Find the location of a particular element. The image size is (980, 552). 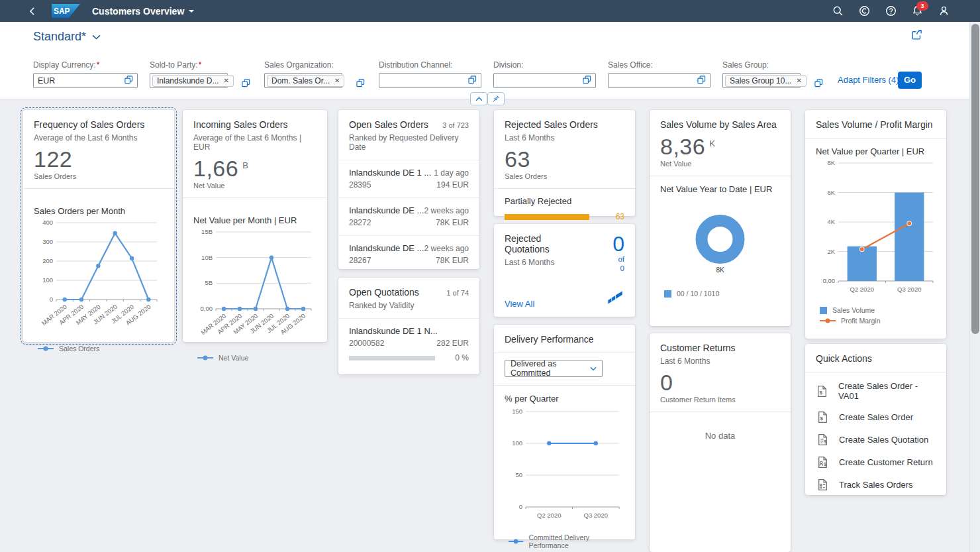

legend-label: Committed Delivery Performance is located at coordinates (576, 541).